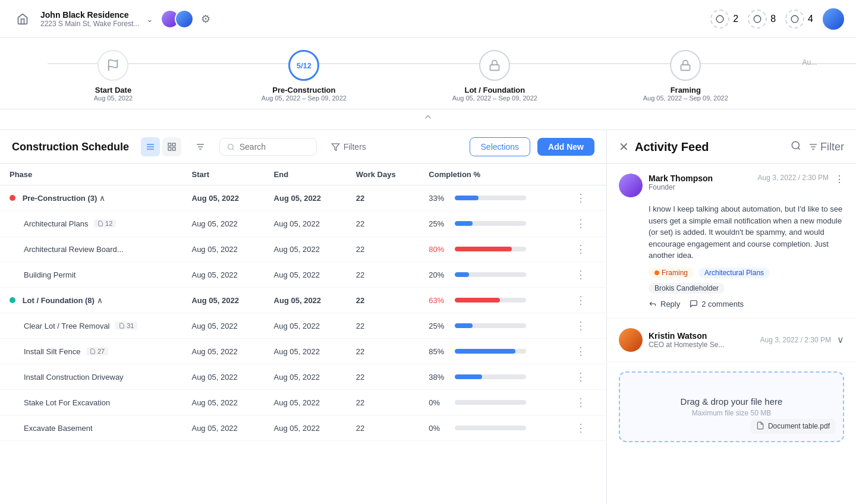 This screenshot has height=504, width=856. Describe the element at coordinates (833, 19) in the screenshot. I see `user-avatar` at that location.